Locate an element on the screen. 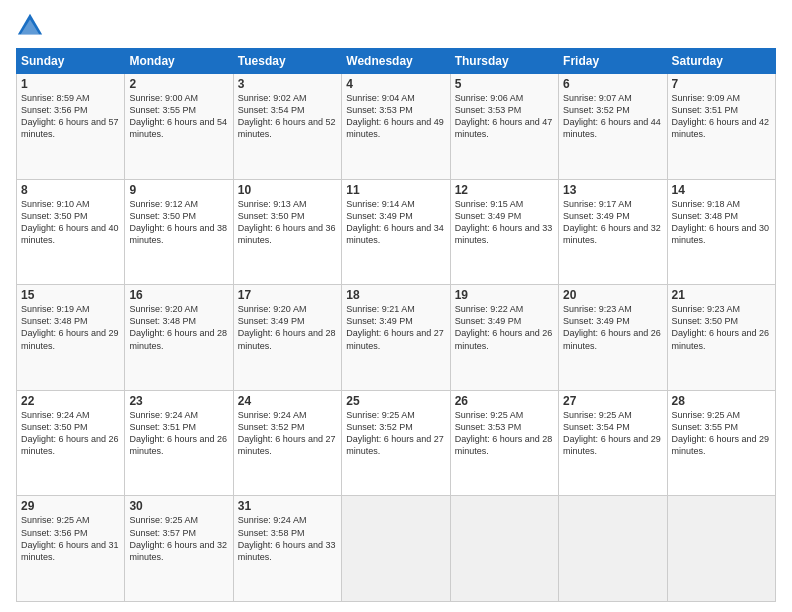  calendar-cell: 5Sunrise: 9:06 AMSunset: 3:53 PMDaylight… is located at coordinates (504, 127).